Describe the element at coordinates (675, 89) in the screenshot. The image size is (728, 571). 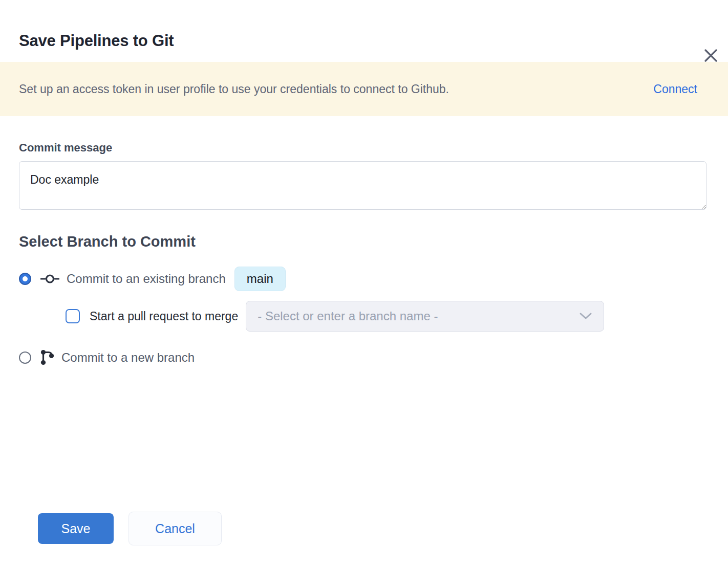
I see `connect-link: Connect` at that location.